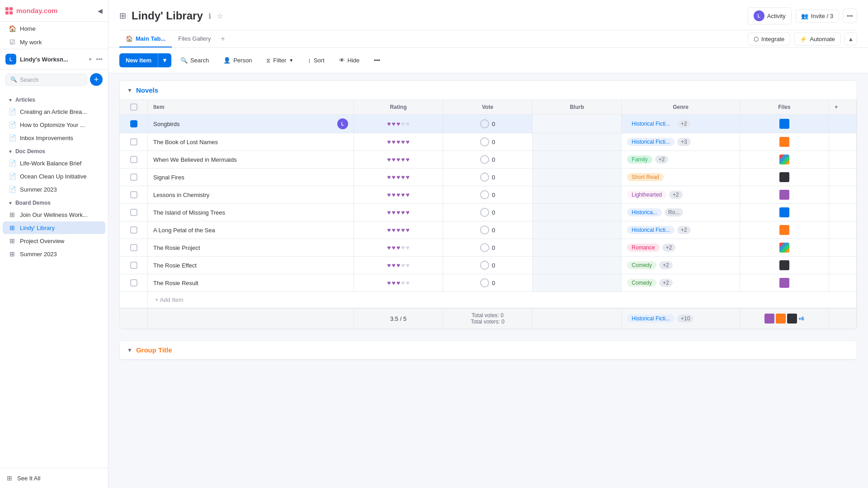  I want to click on tab-files-gallery: Files Gallery, so click(194, 39).